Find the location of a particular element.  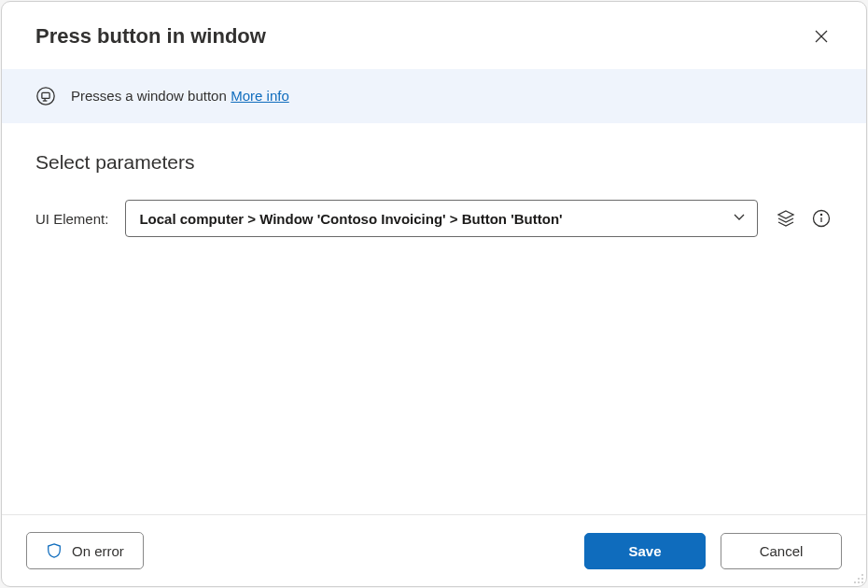

ui-element-dropdown: Local computer > Window 'Contoso Invoici… is located at coordinates (441, 218).